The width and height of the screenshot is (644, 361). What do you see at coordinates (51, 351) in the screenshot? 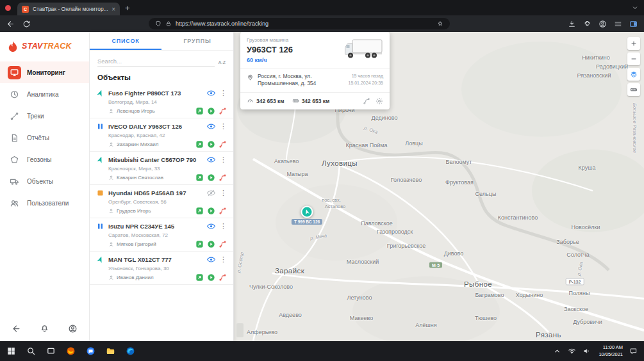
I see `task-view-button` at bounding box center [51, 351].